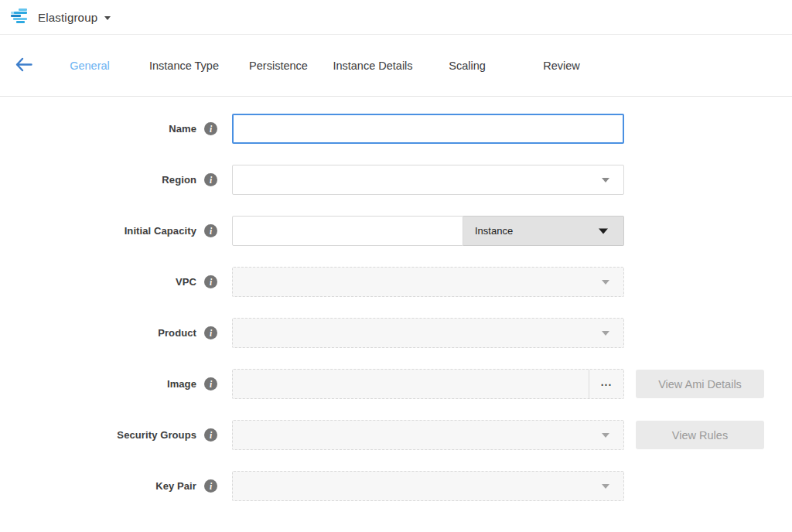 The image size is (792, 532). I want to click on key-pair-row: Key Pair i, so click(396, 486).